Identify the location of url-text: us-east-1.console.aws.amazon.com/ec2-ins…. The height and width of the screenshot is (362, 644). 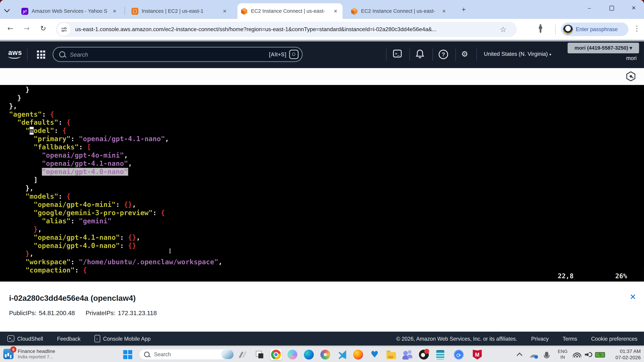
(286, 29).